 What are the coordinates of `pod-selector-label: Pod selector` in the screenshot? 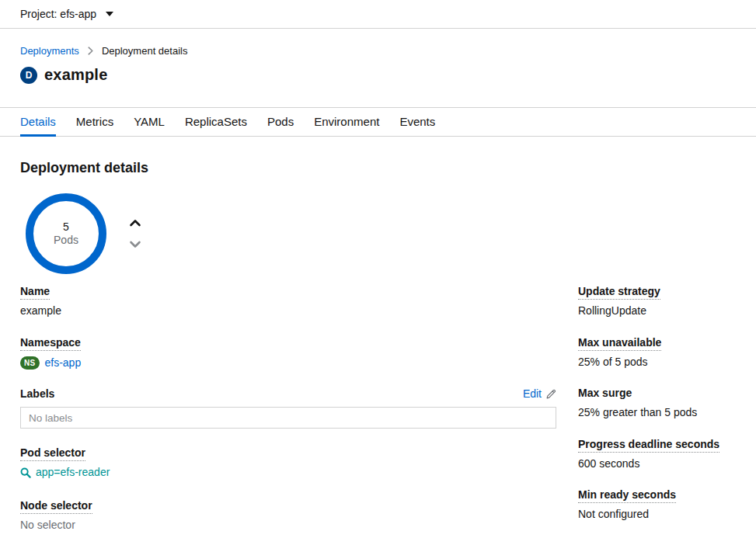 It's located at (53, 453).